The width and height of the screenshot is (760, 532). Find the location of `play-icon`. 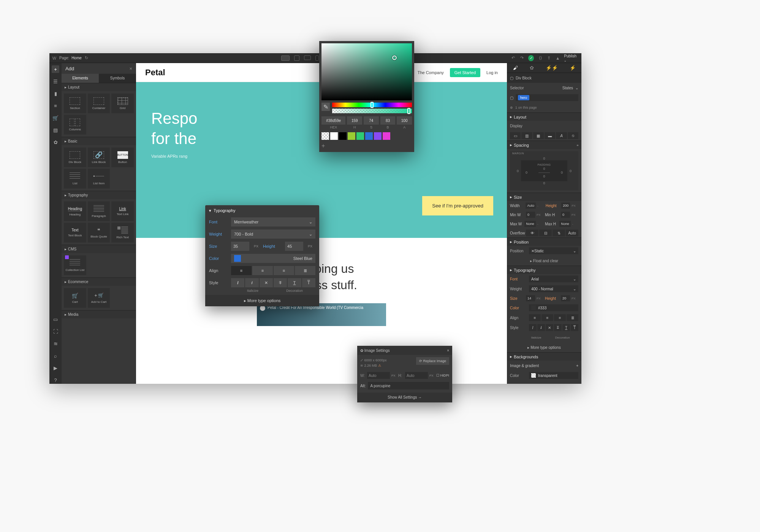

play-icon is located at coordinates (263, 308).